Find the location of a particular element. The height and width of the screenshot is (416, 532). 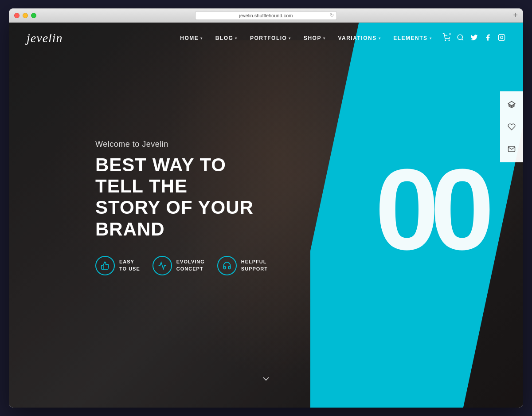

envelope-icon is located at coordinates (512, 149).